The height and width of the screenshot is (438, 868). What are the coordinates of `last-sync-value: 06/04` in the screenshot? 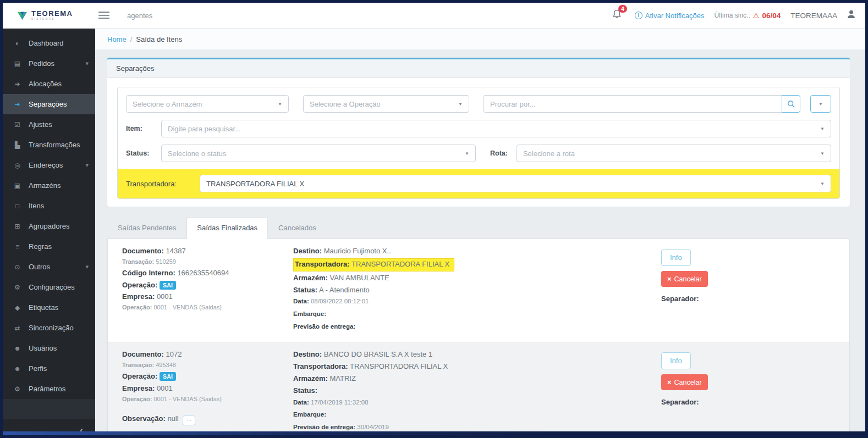 It's located at (771, 15).